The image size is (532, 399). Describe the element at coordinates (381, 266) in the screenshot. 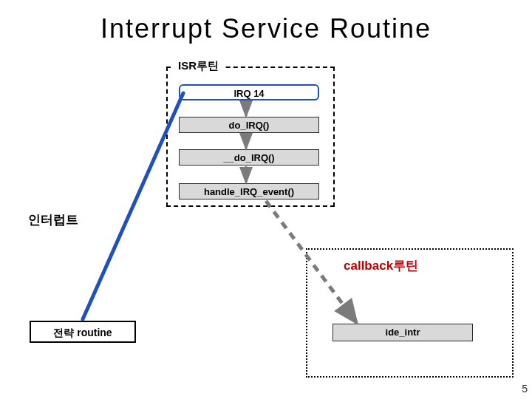

I see `callback-group-label: callback루틴` at that location.